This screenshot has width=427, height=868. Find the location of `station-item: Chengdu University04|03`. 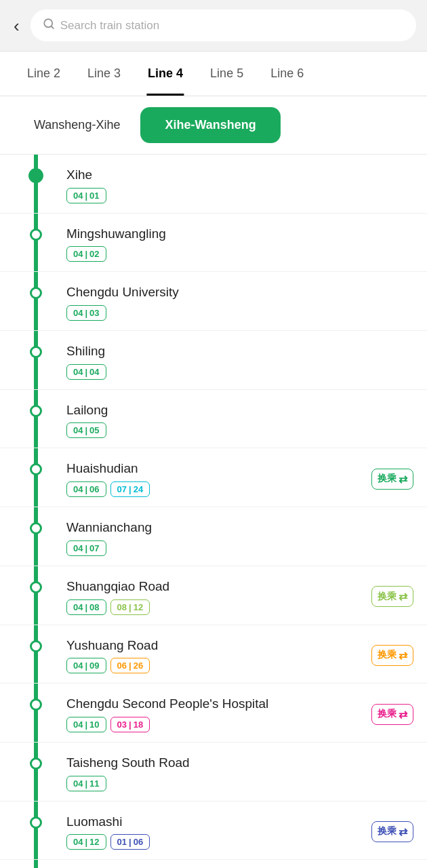

station-item: Chengdu University04|03 is located at coordinates (214, 301).